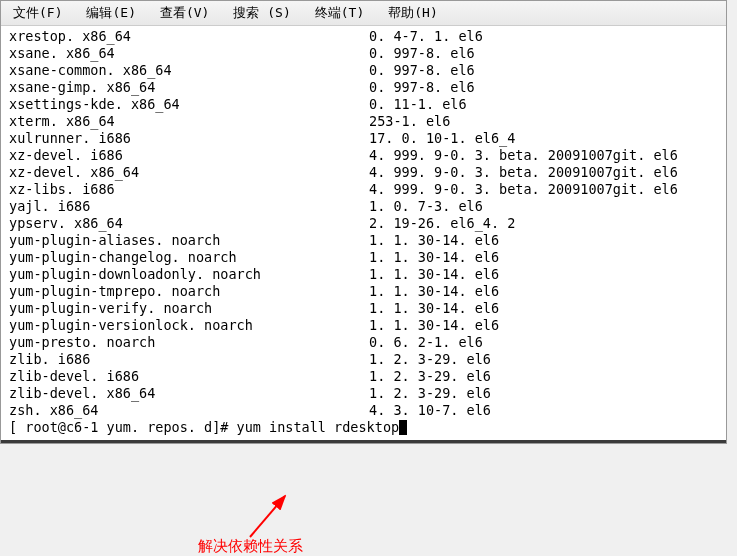 This screenshot has width=737, height=556. I want to click on package-row: xz-libs. i6864. 999. 9-0. 3. beta. 20091…, so click(364, 190).